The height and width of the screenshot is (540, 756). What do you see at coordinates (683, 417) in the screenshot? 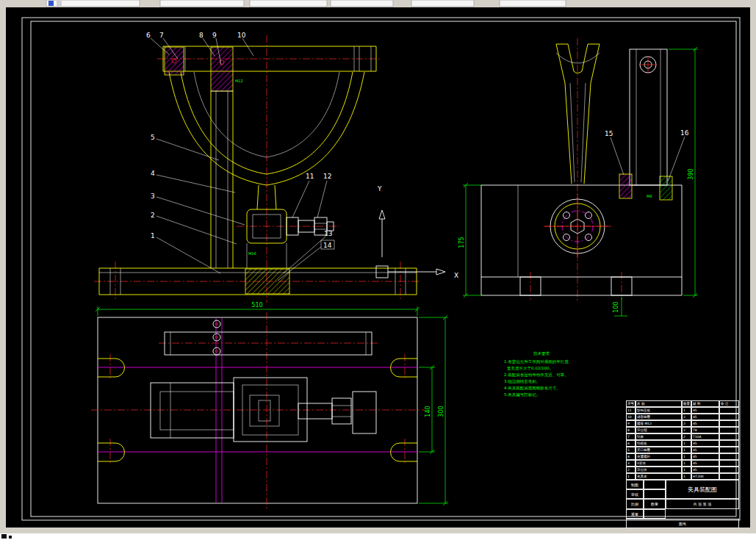
I see `bom-row: 10球面垫圈245` at bounding box center [683, 417].